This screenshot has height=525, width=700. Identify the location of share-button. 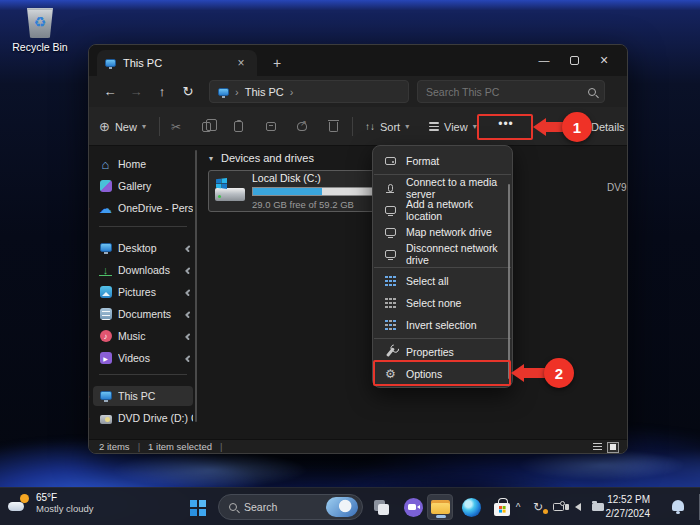
(302, 126).